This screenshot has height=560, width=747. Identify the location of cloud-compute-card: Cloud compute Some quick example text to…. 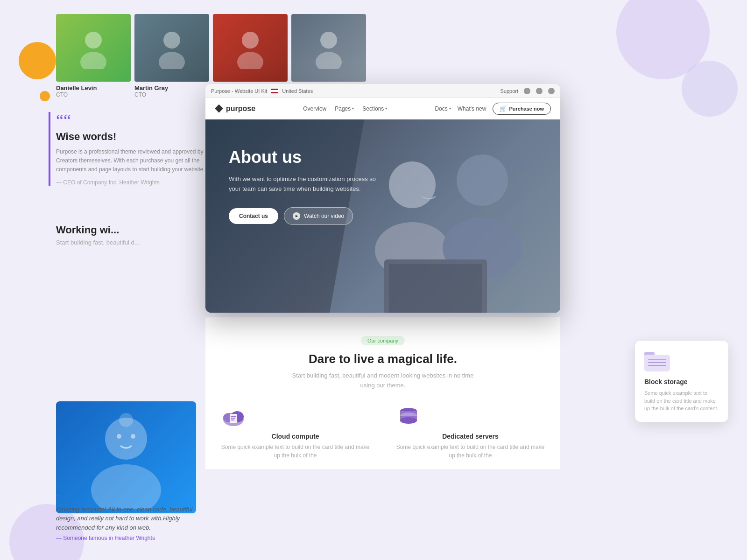
(295, 432).